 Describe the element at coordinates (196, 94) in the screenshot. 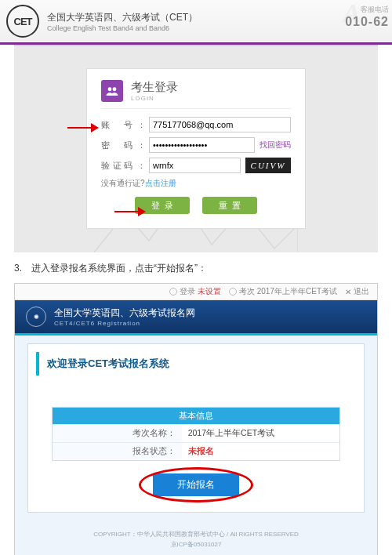

I see `login-header: 考生登录 LOGIN` at that location.